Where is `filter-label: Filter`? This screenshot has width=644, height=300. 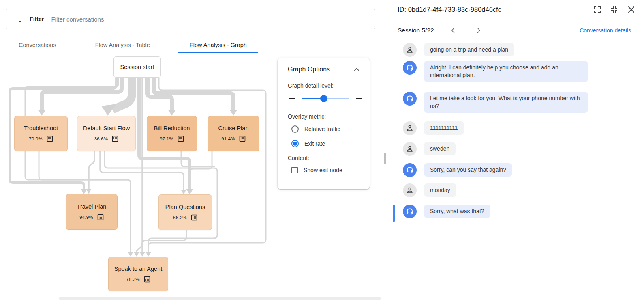 filter-label: Filter is located at coordinates (36, 19).